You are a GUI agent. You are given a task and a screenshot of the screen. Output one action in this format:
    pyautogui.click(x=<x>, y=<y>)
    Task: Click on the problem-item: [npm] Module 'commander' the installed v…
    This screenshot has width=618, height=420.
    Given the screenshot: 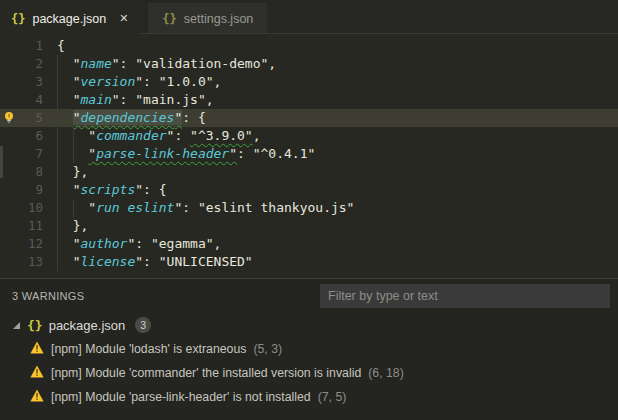 What is the action you would take?
    pyautogui.click(x=309, y=373)
    